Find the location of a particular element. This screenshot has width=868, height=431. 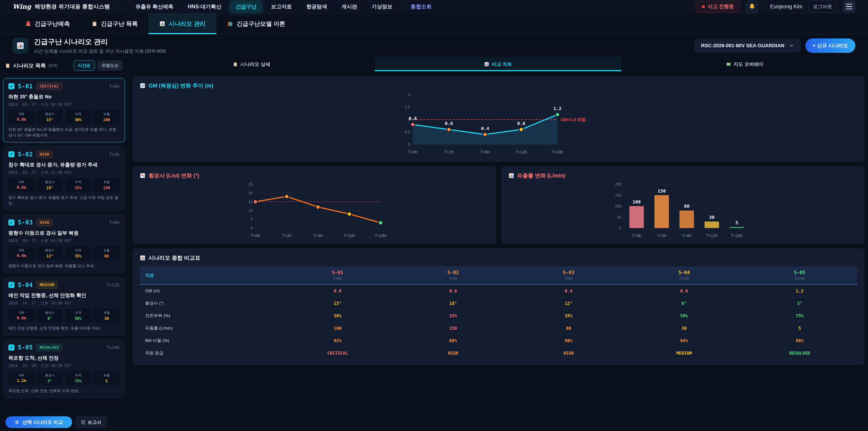

nav-item: 기상정보 is located at coordinates (382, 7).